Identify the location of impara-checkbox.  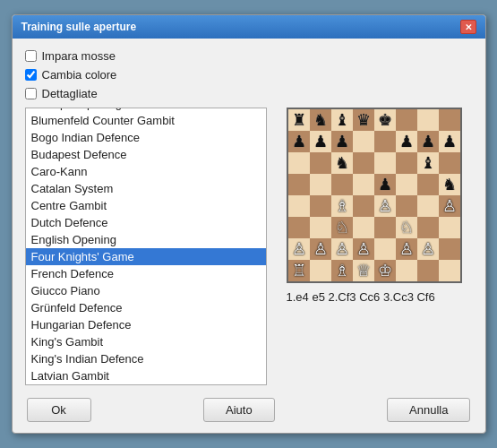
(30, 56).